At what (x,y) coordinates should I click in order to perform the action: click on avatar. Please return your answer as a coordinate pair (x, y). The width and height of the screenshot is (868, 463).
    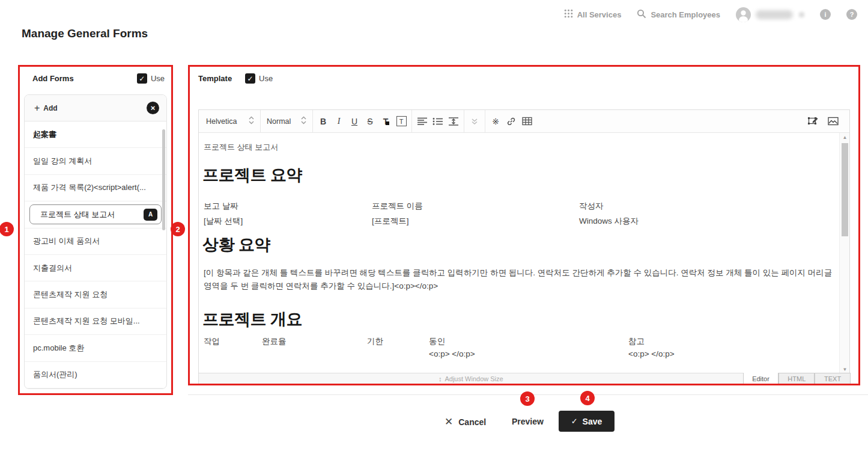
    Looking at the image, I should click on (744, 14).